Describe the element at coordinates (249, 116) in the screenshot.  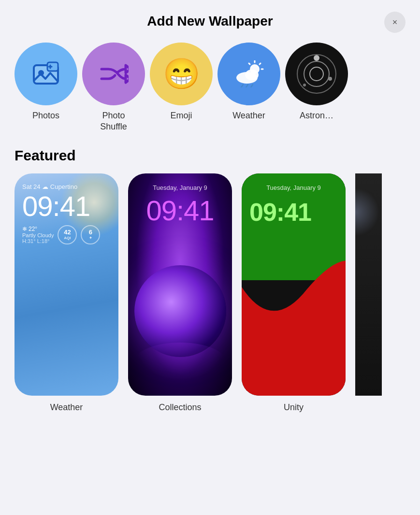
I see `weather-label: Weather` at that location.